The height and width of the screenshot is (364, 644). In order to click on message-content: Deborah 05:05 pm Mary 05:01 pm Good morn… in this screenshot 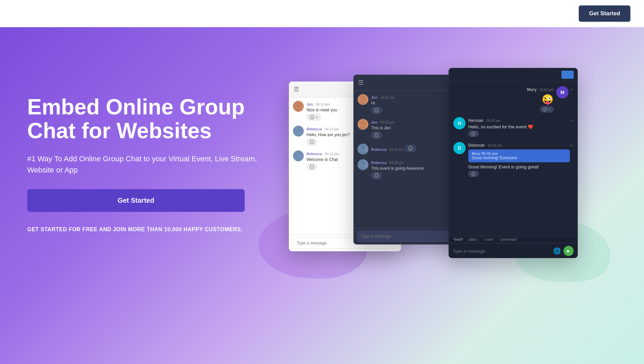, I will do `click(519, 160)`.